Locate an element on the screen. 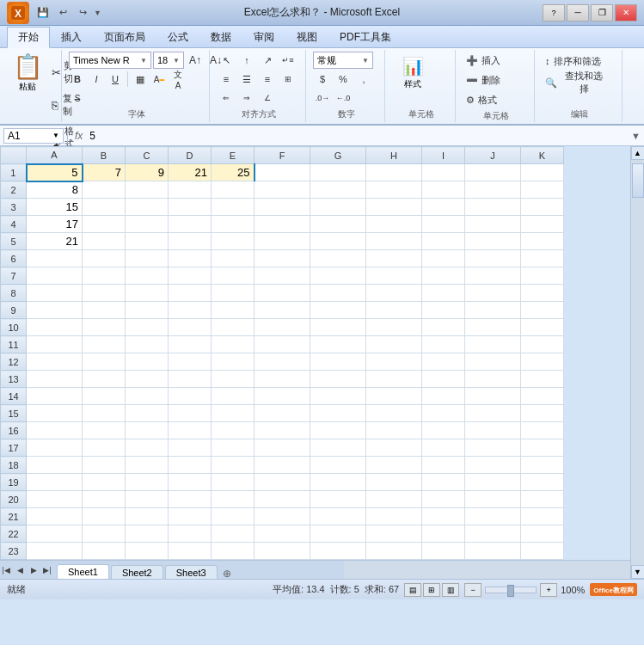 The image size is (644, 645). align-right-btn: ≡ is located at coordinates (267, 79).